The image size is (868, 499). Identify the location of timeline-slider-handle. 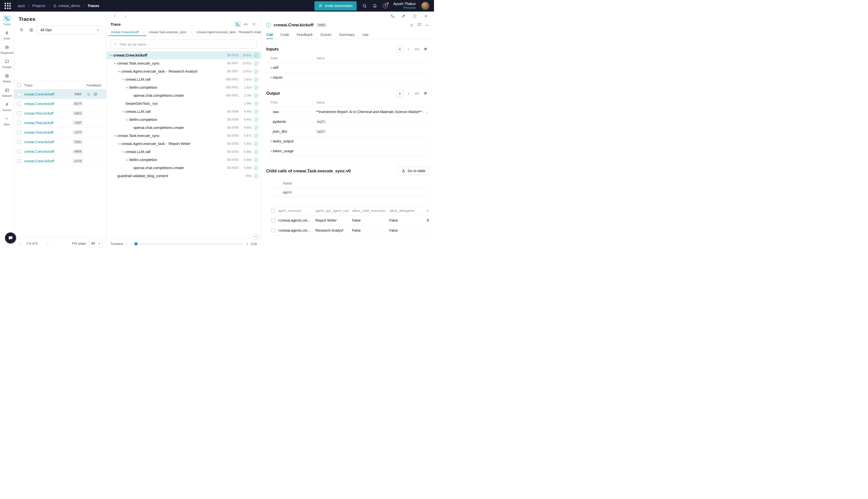
(136, 244).